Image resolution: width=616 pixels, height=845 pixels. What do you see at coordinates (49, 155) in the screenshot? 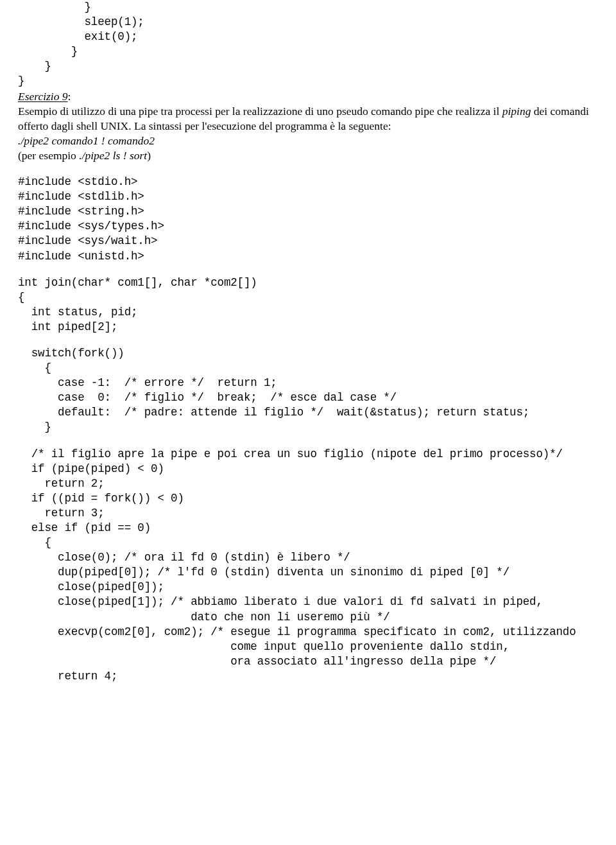
I see `example-before: (per esempio` at bounding box center [49, 155].